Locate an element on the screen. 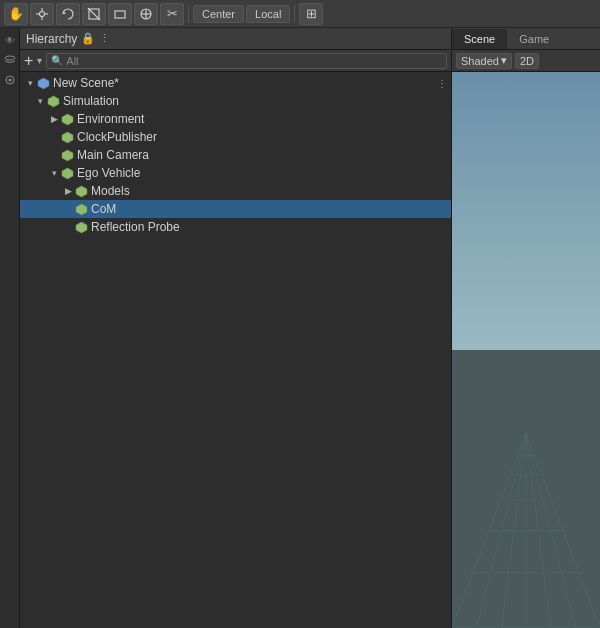  search-icon: 🔍 is located at coordinates (57, 60).